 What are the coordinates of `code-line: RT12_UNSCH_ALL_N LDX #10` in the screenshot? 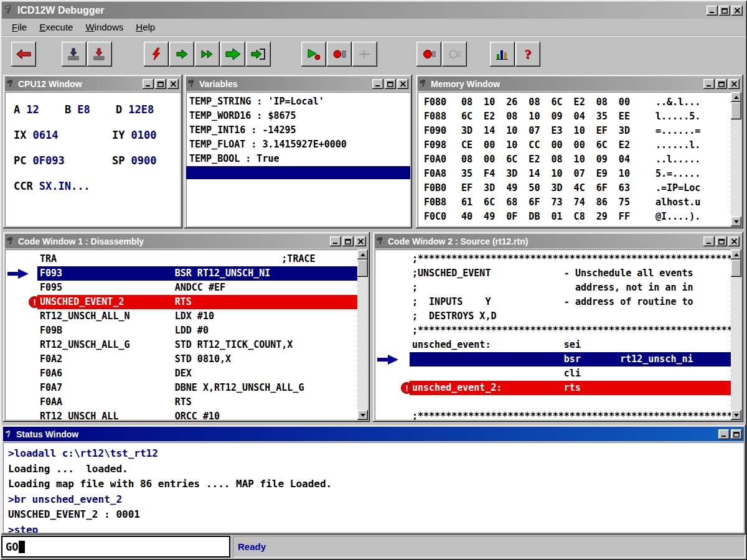 It's located at (181, 316).